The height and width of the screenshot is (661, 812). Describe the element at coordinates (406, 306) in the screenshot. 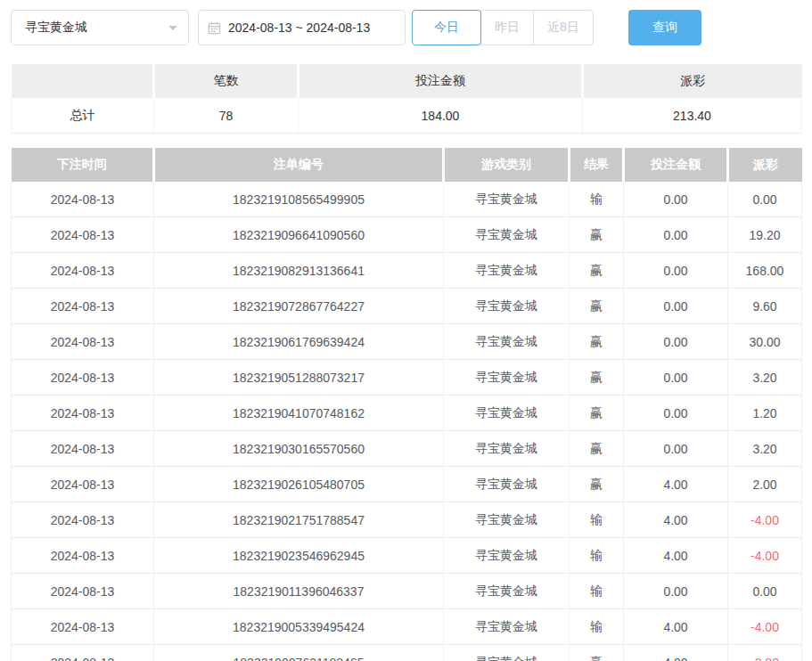

I see `table-row: 2024-08-131823219072867764227寻宝黄金城赢0.009…` at that location.